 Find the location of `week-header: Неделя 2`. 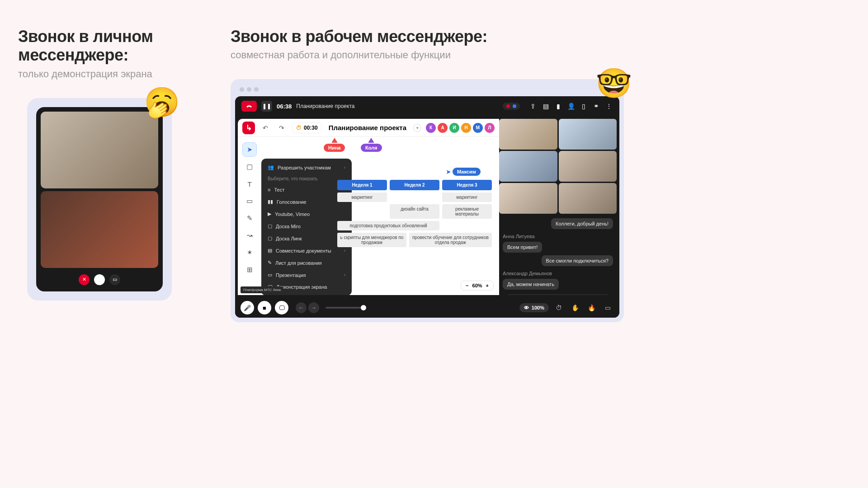

week-header: Неделя 2 is located at coordinates (415, 185).